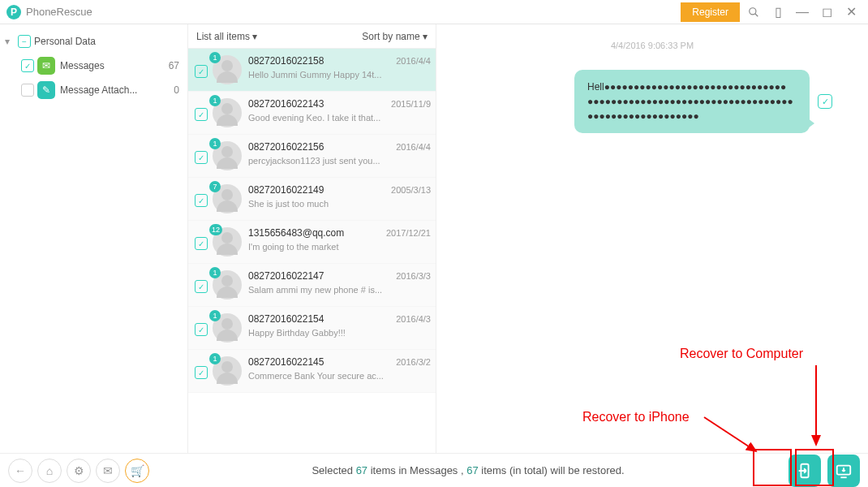 The image size is (868, 487). What do you see at coordinates (652, 45) in the screenshot?
I see `preview-timestamp: 4/4/2016 9:06:33 PM` at bounding box center [652, 45].